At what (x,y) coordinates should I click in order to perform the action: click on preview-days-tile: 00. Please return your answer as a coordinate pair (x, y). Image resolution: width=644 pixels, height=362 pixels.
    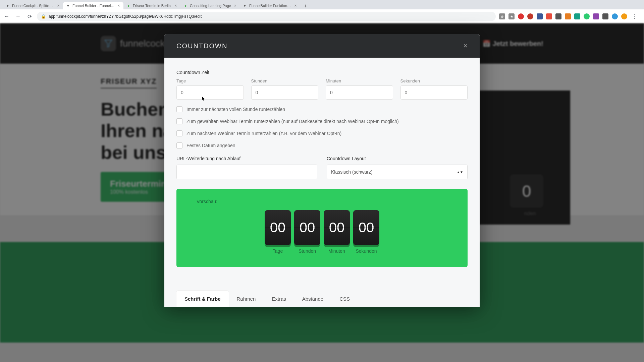
    Looking at the image, I should click on (278, 228).